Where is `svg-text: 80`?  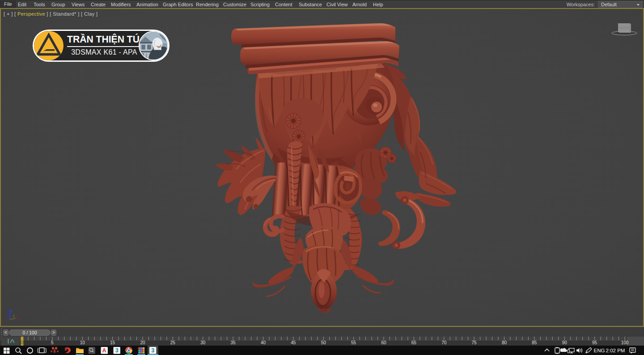 svg-text: 80 is located at coordinates (504, 343).